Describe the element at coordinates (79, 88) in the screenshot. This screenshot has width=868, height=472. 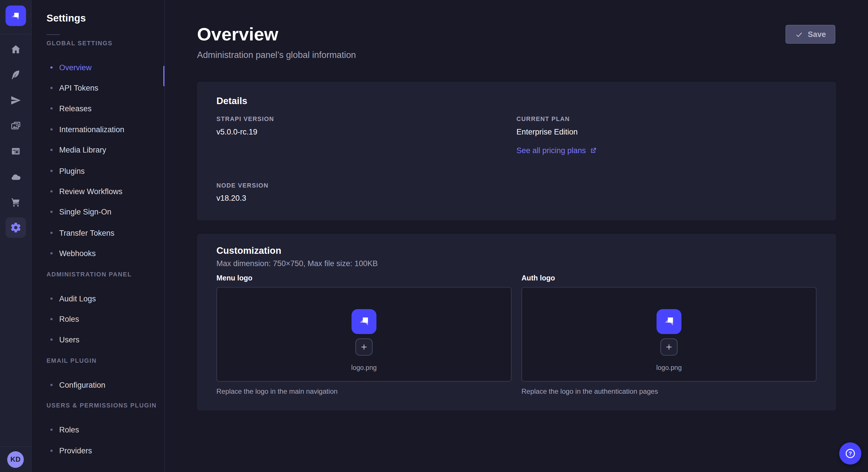
I see `item-label: API Tokens` at that location.